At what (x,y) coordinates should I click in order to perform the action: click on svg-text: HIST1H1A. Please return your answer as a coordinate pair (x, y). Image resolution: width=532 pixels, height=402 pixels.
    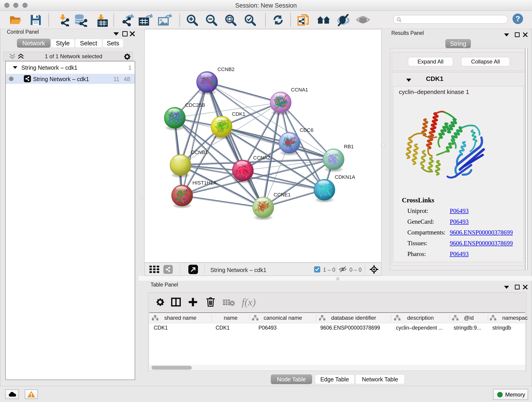
    Looking at the image, I should click on (204, 183).